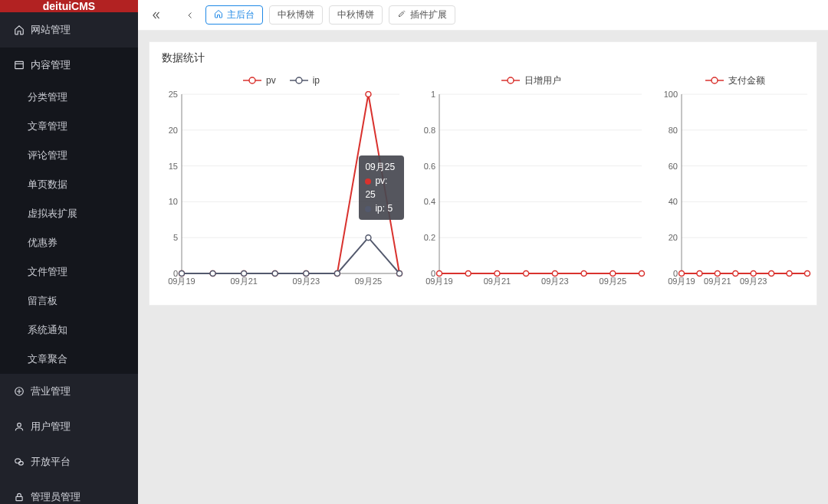 The width and height of the screenshot is (828, 504). Describe the element at coordinates (429, 15) in the screenshot. I see `tab-label: 插件扩展` at that location.